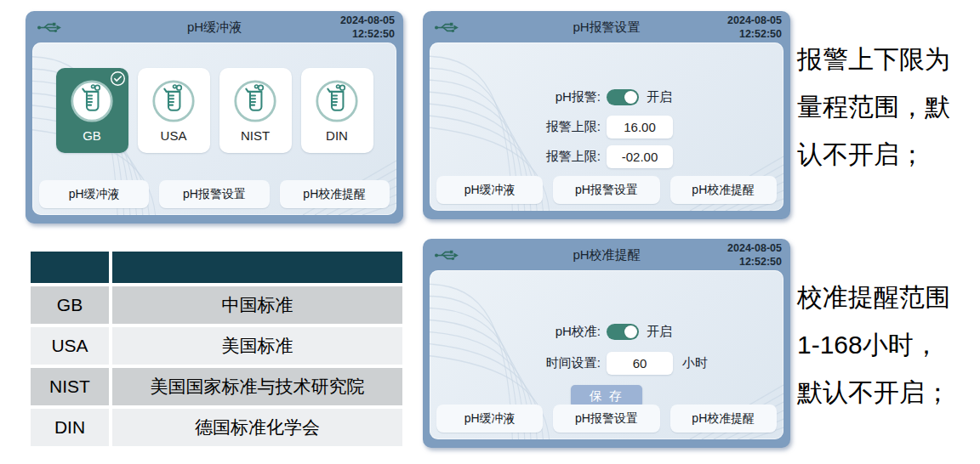  I want to click on buffer-card-usa: USA, so click(174, 110).